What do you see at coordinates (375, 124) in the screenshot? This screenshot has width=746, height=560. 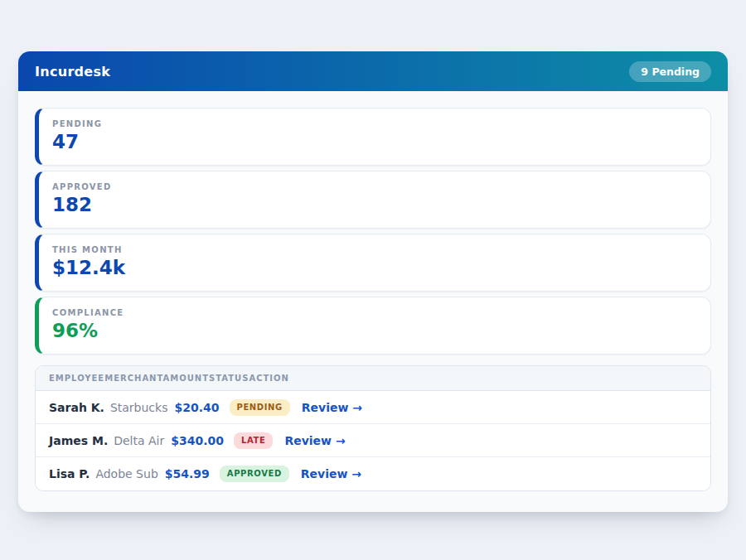 I see `stat-label: PENDING` at bounding box center [375, 124].